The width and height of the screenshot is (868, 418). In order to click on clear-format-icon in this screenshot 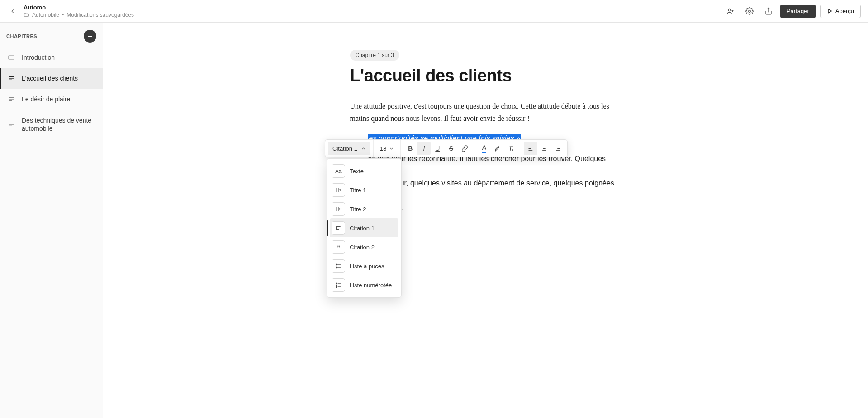, I will do `click(511, 148)`.